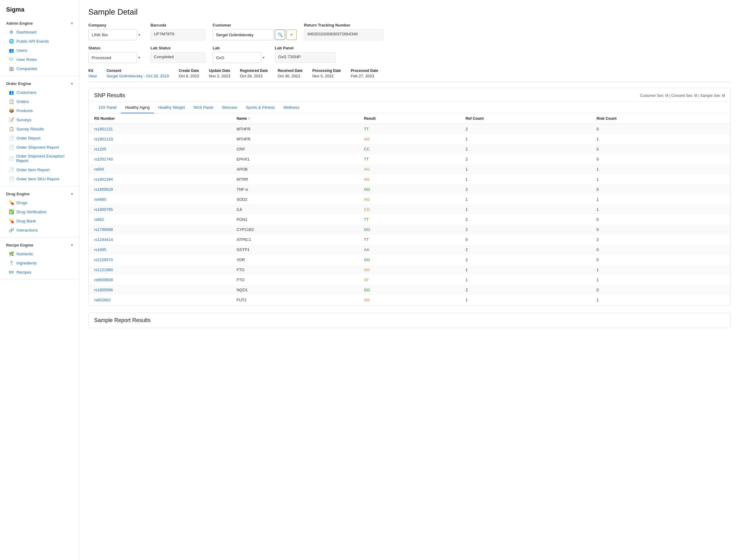  What do you see at coordinates (39, 32) in the screenshot?
I see `sidebar-item-dashboard: ⚙Dashboard` at bounding box center [39, 32].